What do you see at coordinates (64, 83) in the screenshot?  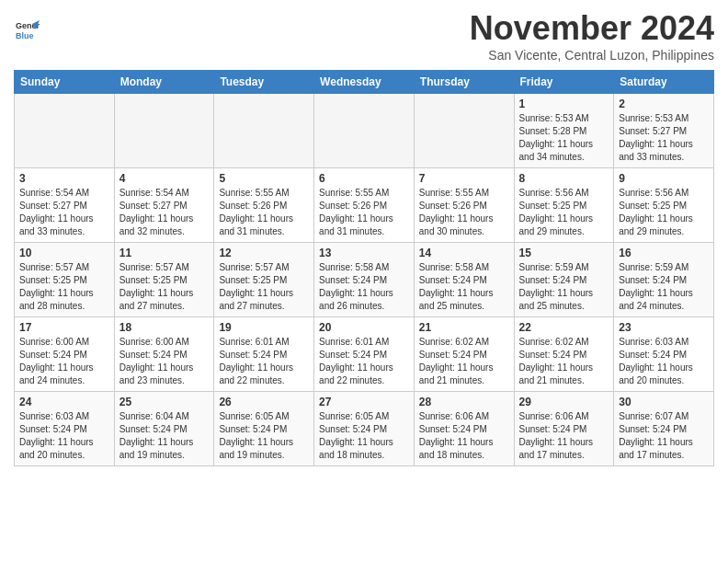 I see `weekday-header: Sunday` at bounding box center [64, 83].